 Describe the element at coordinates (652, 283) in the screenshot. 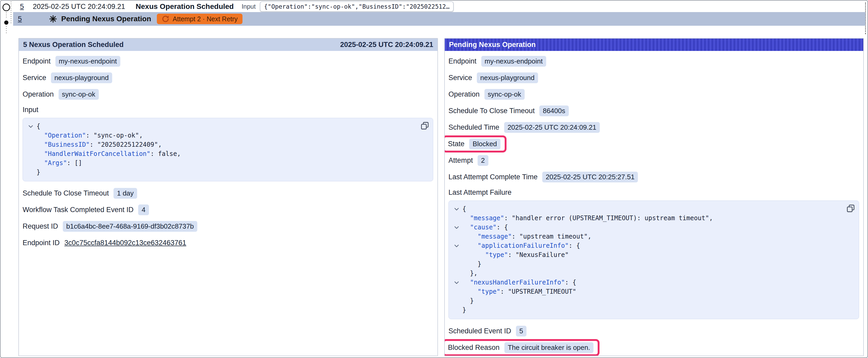

I see `code-line: "nexusHandlerFailureInfo": {` at that location.